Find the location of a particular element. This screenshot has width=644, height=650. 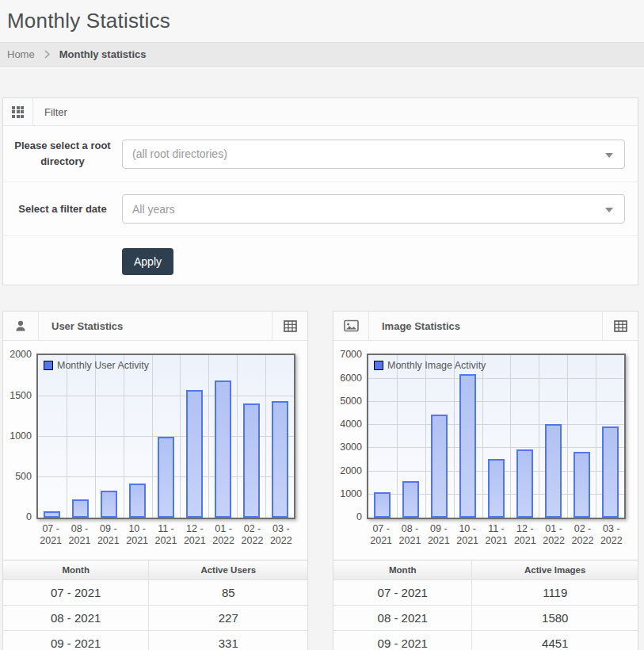

y-tick-label: 7000 is located at coordinates (348, 354).